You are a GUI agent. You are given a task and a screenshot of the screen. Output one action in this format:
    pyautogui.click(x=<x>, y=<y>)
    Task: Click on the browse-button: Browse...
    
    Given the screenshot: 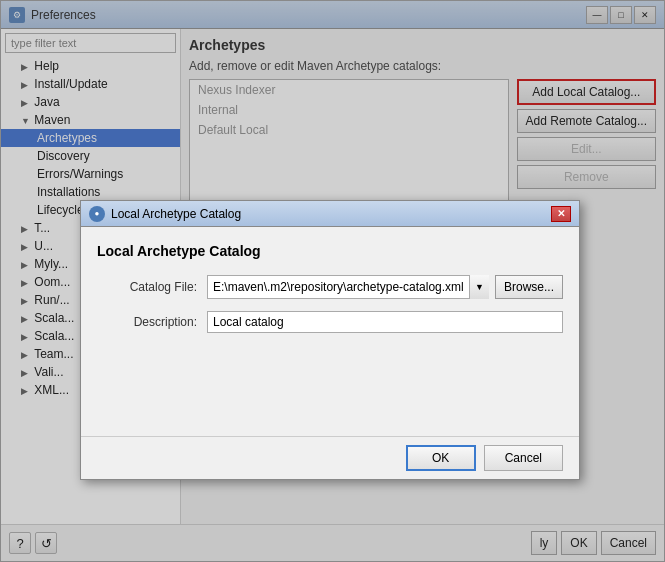 What is the action you would take?
    pyautogui.click(x=529, y=287)
    